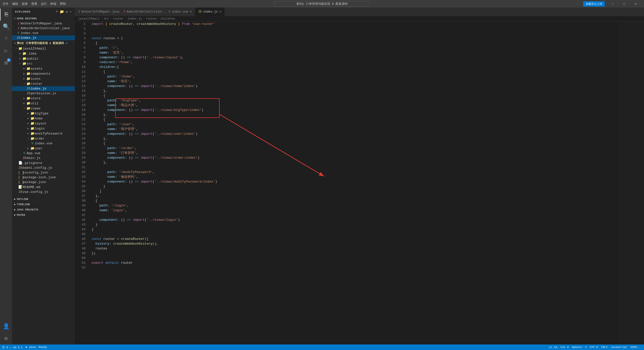 The image size is (644, 350). What do you see at coordinates (44, 192) in the screenshot?
I see `file-vue-config: JS vue.config.js` at bounding box center [44, 192].